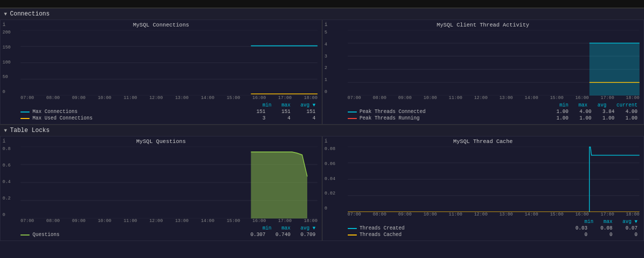 The image size is (644, 258). I want to click on mysql-questions-title: MySQL Questions, so click(161, 141).